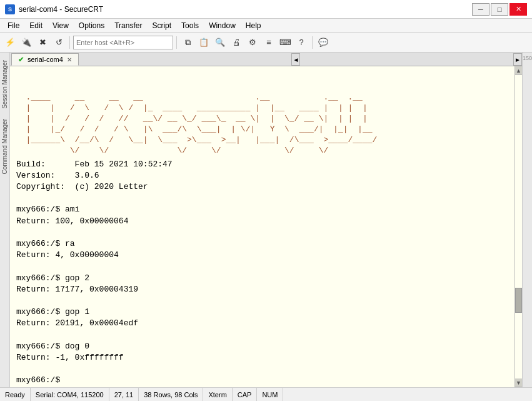 The height and width of the screenshot is (401, 532). Describe the element at coordinates (285, 43) in the screenshot. I see `toolbar-keymap: ⌨` at that location.